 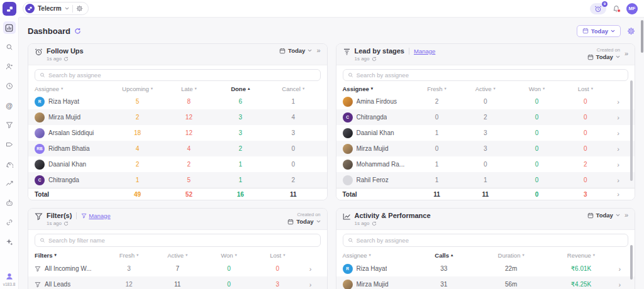 I want to click on table-row: Daanial Khan 1 3 0 0 ›, so click(x=486, y=133).